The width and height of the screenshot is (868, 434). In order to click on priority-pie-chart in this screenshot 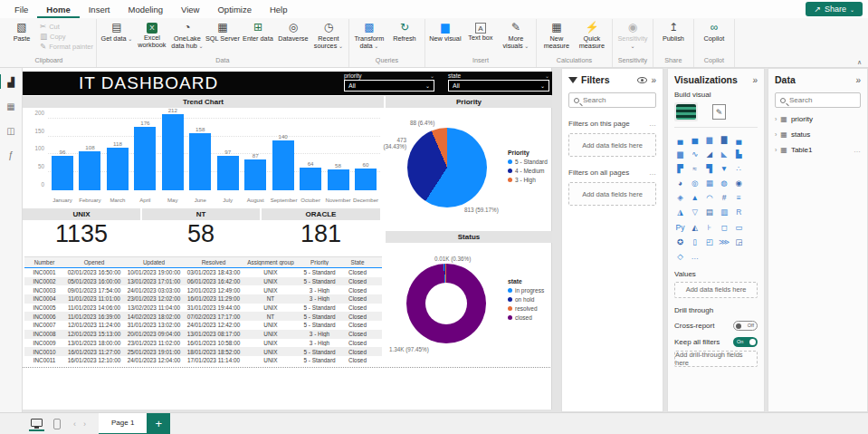, I will do `click(447, 168)`.